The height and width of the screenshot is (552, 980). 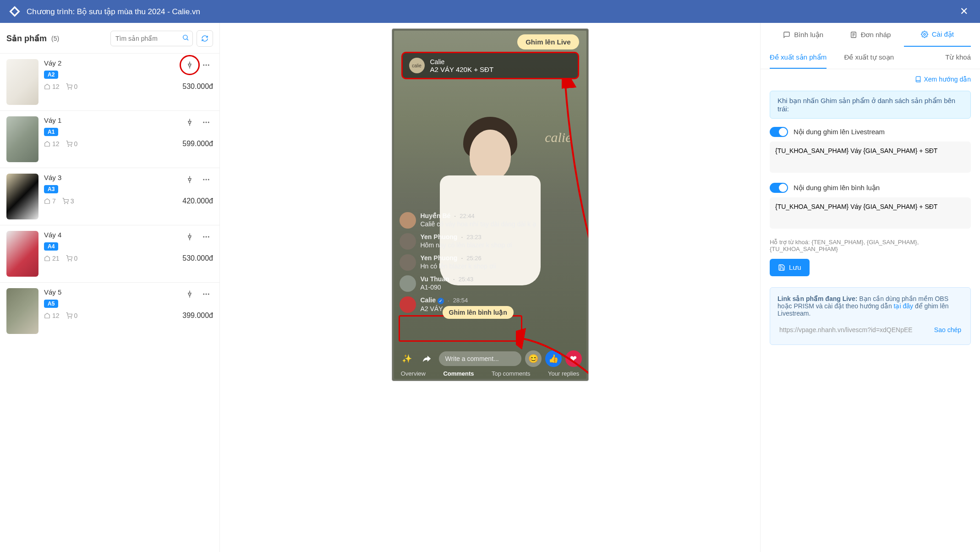 What do you see at coordinates (553, 359) in the screenshot?
I see `like-icon: 👍` at bounding box center [553, 359].